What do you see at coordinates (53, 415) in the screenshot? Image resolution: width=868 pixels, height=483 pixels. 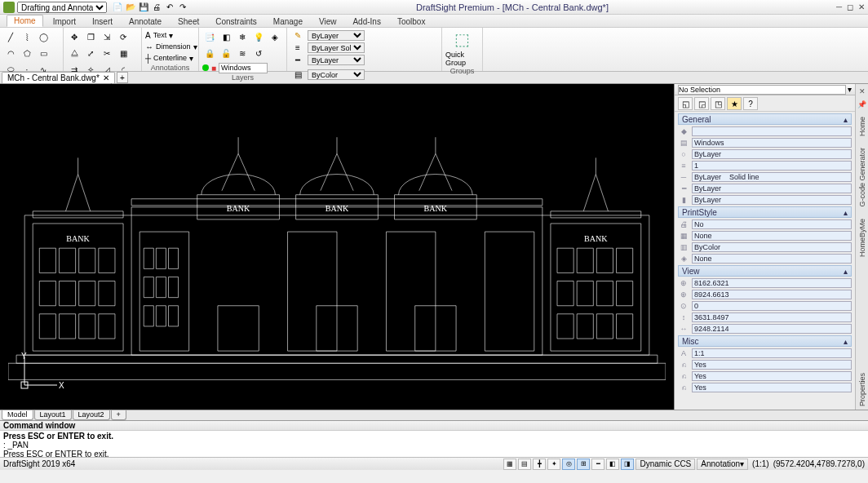 I see `sheet-layout1: Layout1` at bounding box center [53, 415].